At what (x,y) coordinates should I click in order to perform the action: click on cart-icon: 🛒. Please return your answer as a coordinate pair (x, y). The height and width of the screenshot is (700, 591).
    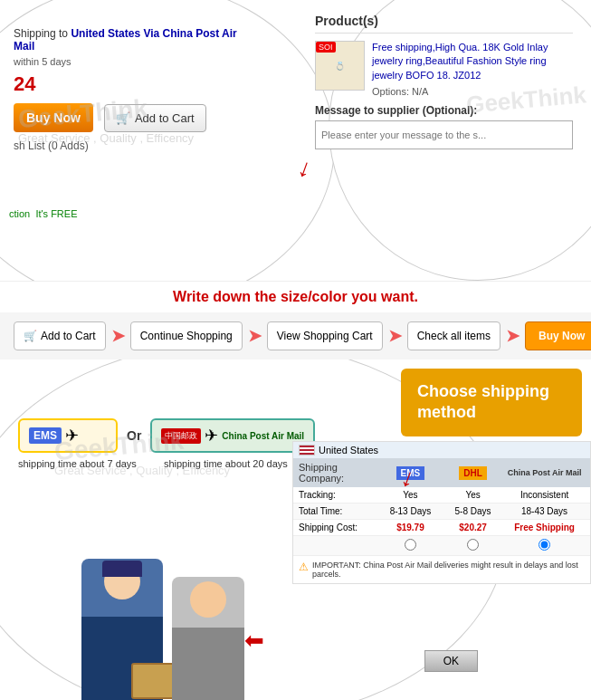
    Looking at the image, I should click on (123, 118).